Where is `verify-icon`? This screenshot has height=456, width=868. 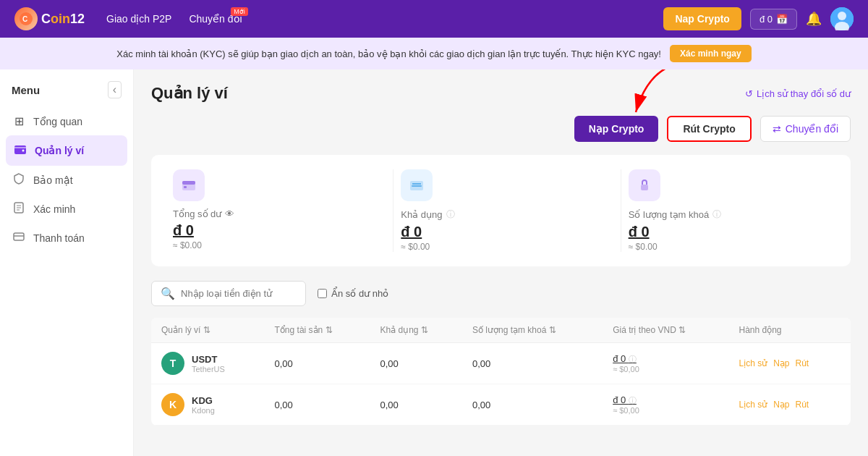
verify-icon is located at coordinates (19, 209).